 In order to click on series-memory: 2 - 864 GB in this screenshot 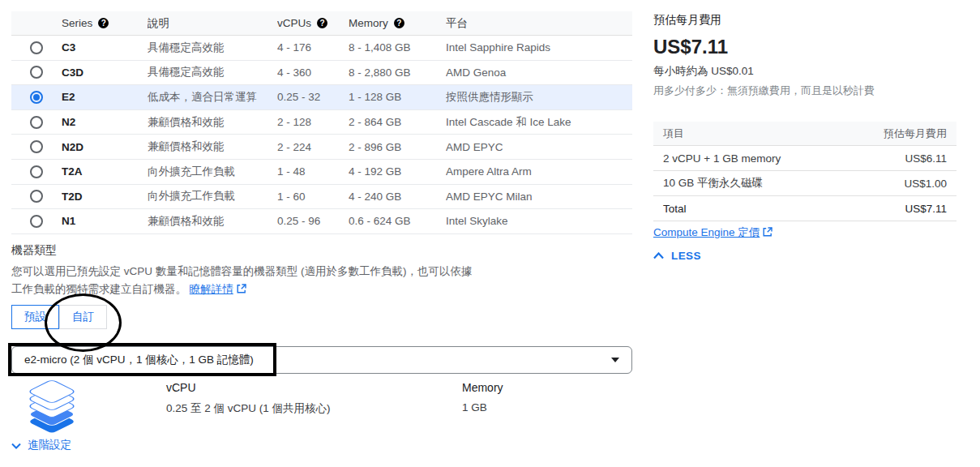, I will do `click(397, 122)`.